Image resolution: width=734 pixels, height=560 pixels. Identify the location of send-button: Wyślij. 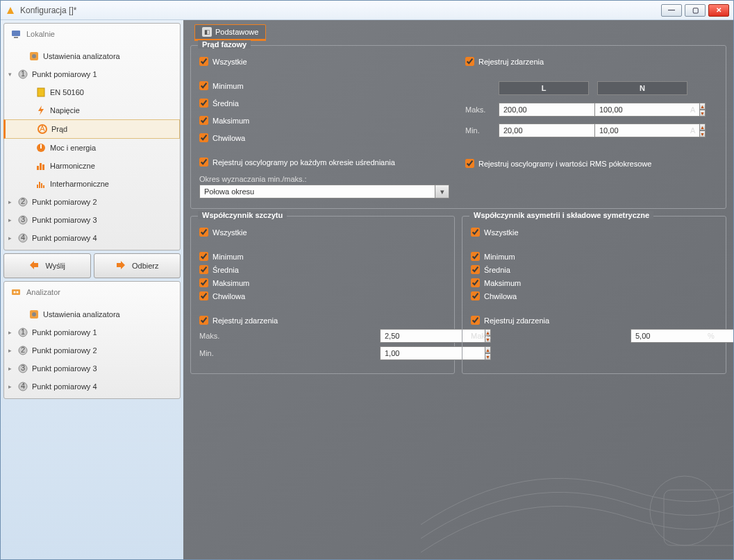
(47, 266).